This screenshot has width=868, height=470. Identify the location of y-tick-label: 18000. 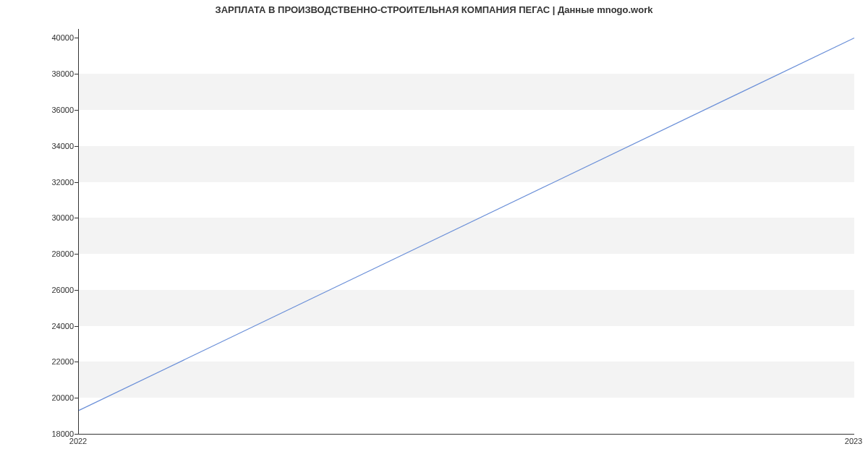
(41, 434).